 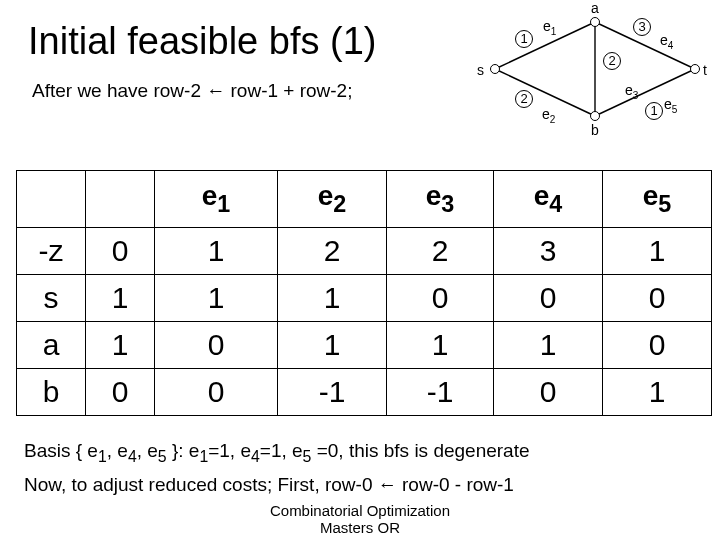 What do you see at coordinates (495, 69) in the screenshot?
I see `node-s` at bounding box center [495, 69].